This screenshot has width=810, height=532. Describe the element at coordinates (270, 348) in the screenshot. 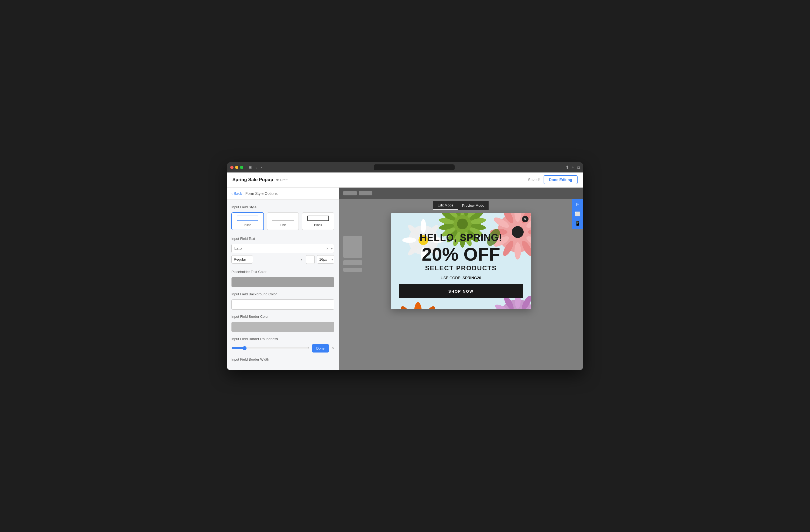

I see `border-roundness-slider` at that location.